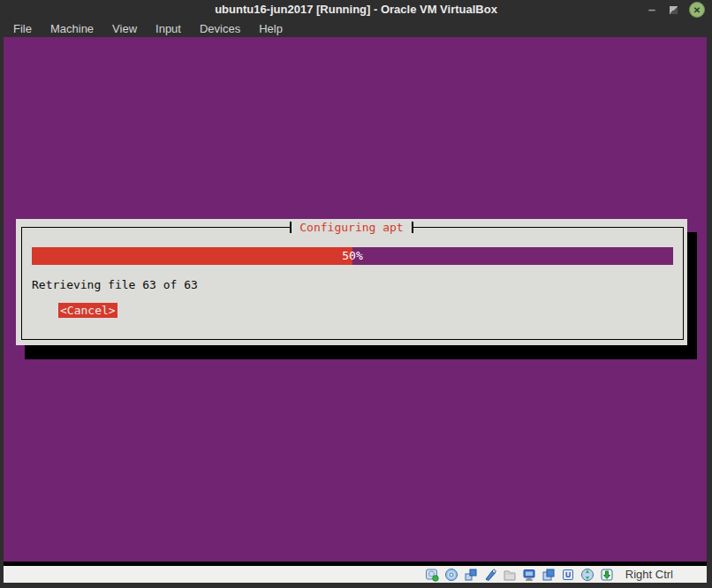  I want to click on features-chip-icon: U, so click(568, 575).